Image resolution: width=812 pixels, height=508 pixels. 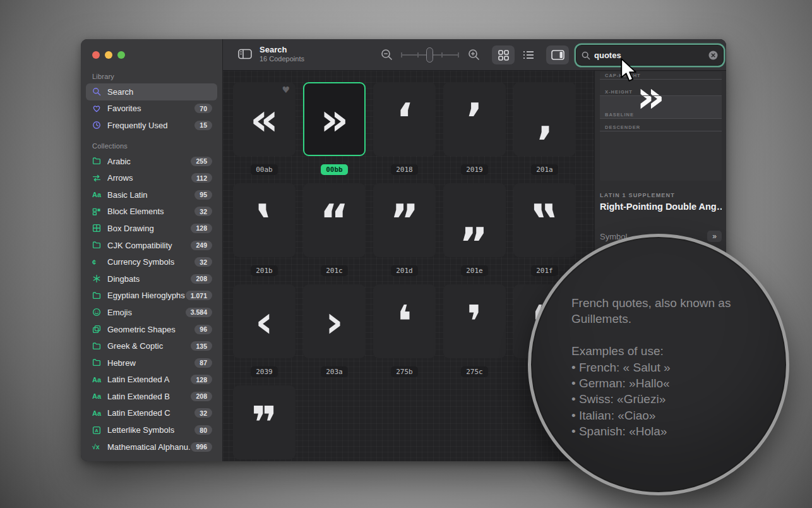 I want to click on sidebar-item-label: CJK Compatibility, so click(x=149, y=245).